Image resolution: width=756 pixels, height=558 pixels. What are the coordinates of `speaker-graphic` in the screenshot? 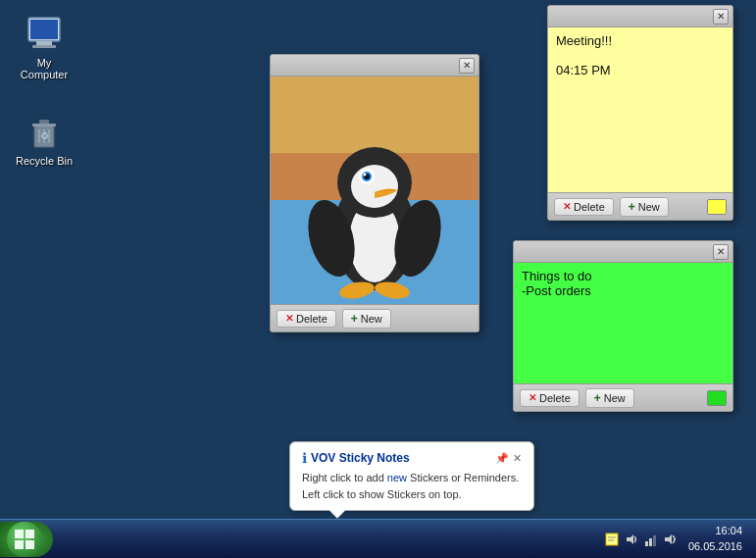 It's located at (671, 539).